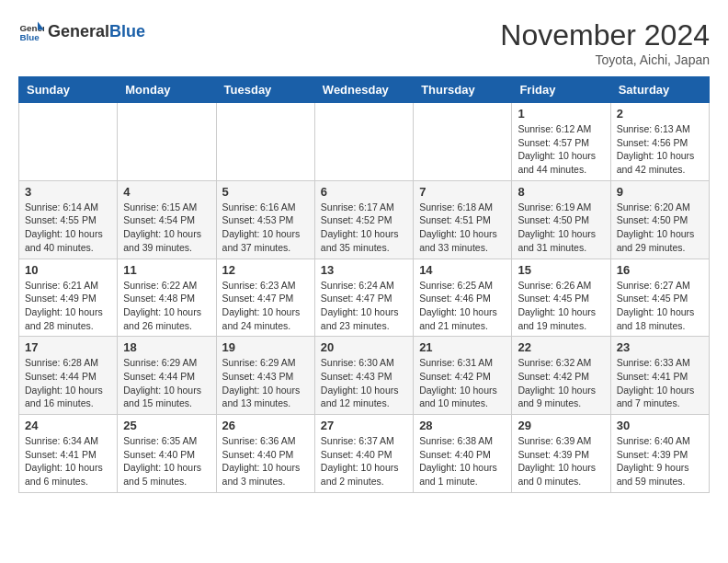 Image resolution: width=728 pixels, height=563 pixels. I want to click on calendar-cell: 6Sunrise: 6:17 AM Sunset: 4:52 PM Daylig…, so click(364, 219).